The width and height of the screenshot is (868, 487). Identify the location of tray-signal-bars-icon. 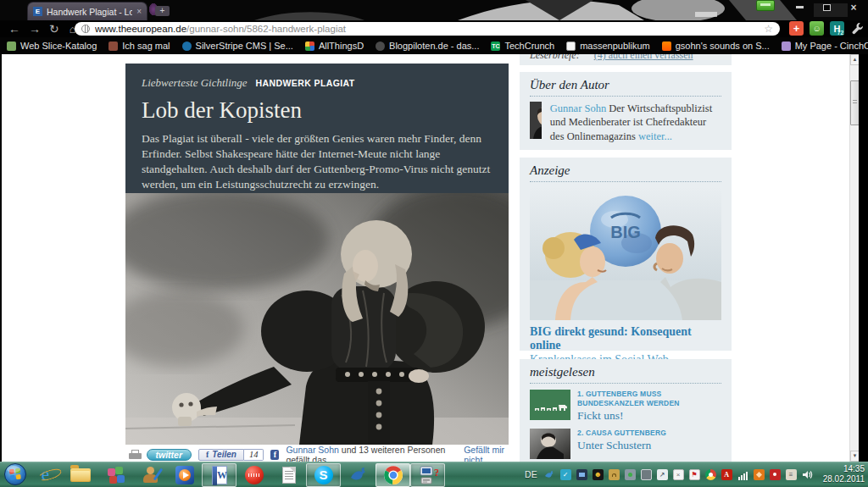
(743, 474).